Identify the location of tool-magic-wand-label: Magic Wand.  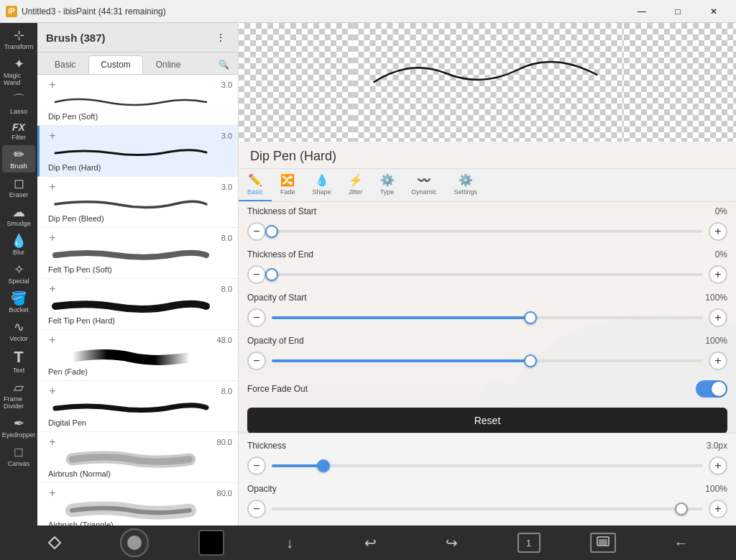
(19, 79).